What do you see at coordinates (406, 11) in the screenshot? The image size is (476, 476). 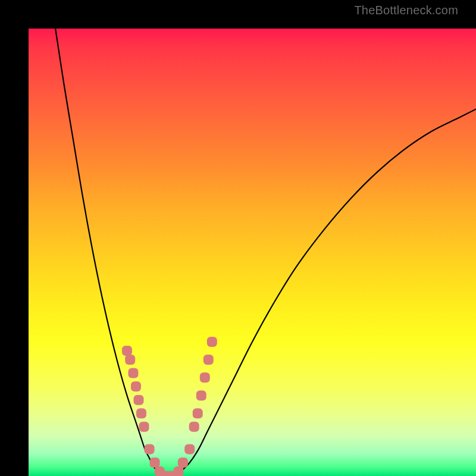 I see `watermark-text: TheBottleneck.com` at bounding box center [406, 11].